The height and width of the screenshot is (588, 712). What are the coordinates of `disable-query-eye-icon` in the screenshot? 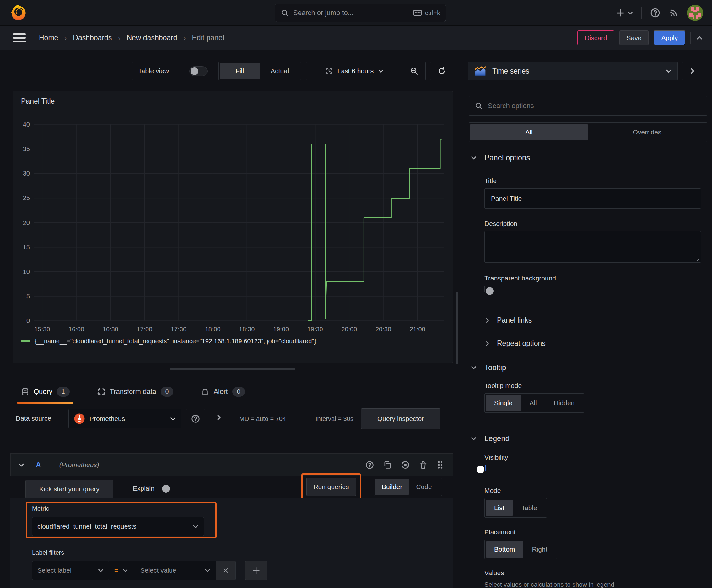 It's located at (405, 465).